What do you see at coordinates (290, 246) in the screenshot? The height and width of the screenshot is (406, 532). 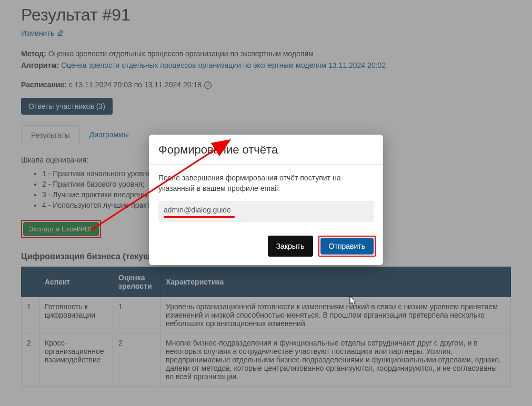 I see `close-button: Закрыть` at bounding box center [290, 246].